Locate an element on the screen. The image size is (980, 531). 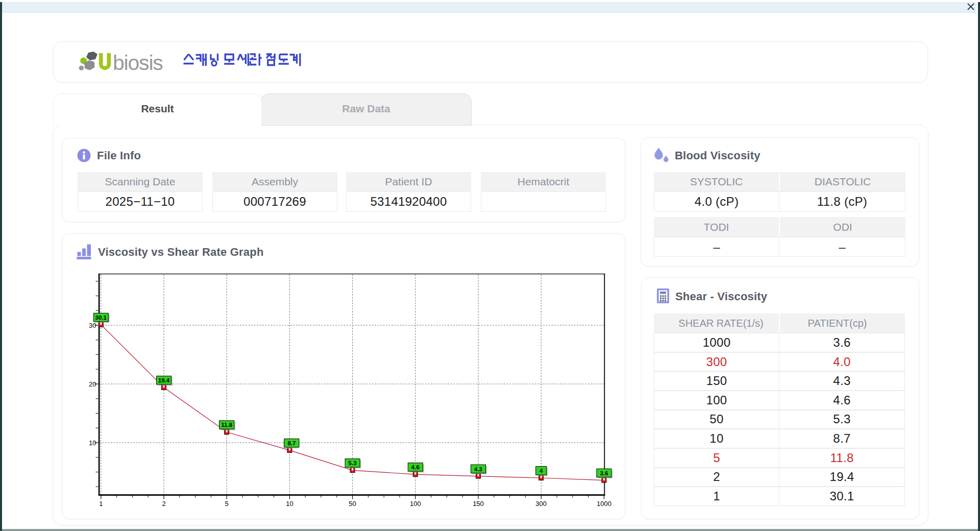
svg-text: 1000 is located at coordinates (604, 503).